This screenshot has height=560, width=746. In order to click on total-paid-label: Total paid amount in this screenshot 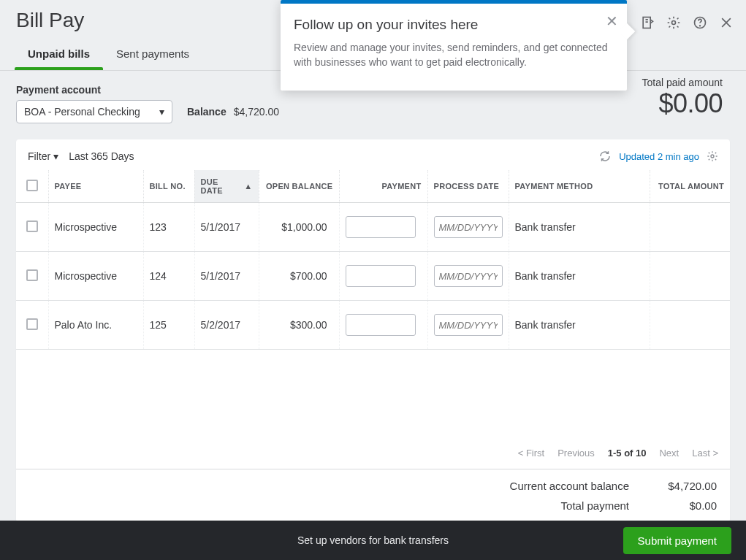, I will do `click(682, 83)`.